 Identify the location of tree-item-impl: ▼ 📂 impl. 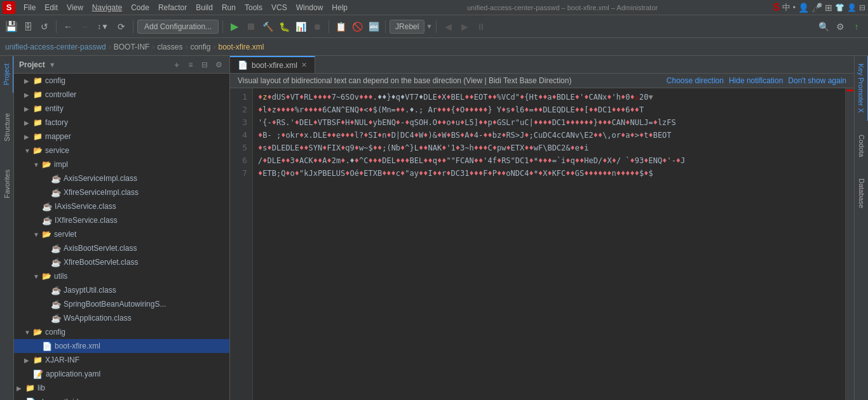
(122, 164).